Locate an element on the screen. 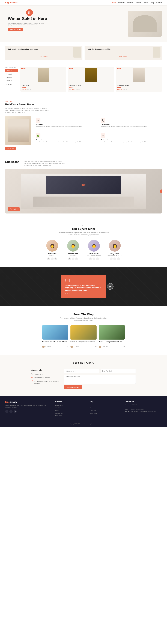 Image resolution: width=167 pixels, height=644 pixels. custom-icon: 🎚 is located at coordinates (103, 136).